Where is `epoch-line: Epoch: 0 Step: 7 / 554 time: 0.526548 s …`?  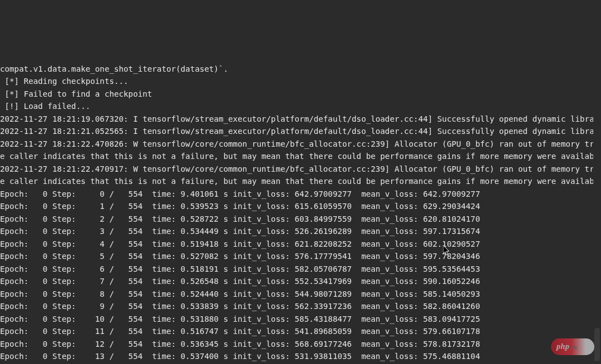
epoch-line: Epoch: 0 Step: 7 / 554 time: 0.526548 s … is located at coordinates (300, 281).